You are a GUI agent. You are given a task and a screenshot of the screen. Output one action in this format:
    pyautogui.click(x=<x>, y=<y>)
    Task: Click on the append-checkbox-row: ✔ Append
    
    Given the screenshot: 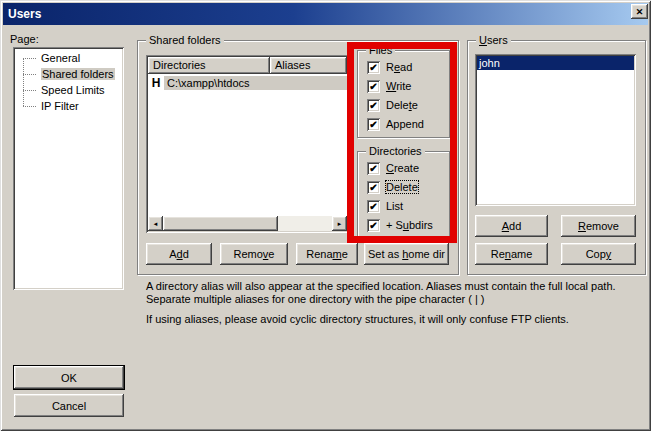 What is the action you would take?
    pyautogui.click(x=396, y=124)
    